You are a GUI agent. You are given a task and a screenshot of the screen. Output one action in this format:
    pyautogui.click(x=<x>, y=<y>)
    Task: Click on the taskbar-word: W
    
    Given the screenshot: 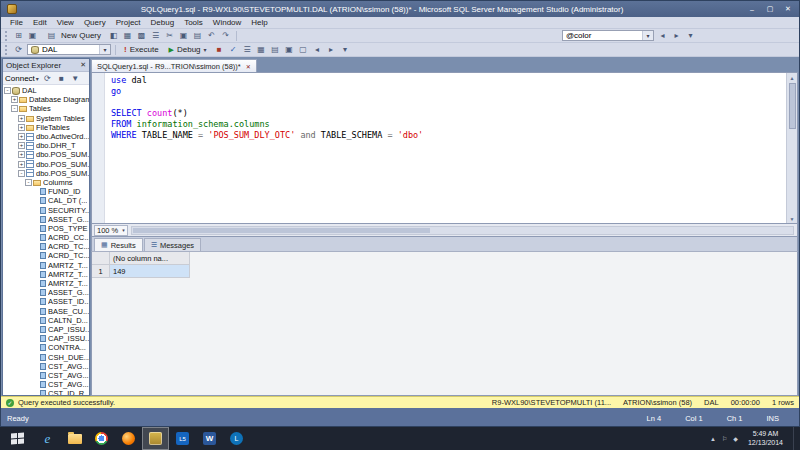 What is the action you would take?
    pyautogui.click(x=210, y=438)
    